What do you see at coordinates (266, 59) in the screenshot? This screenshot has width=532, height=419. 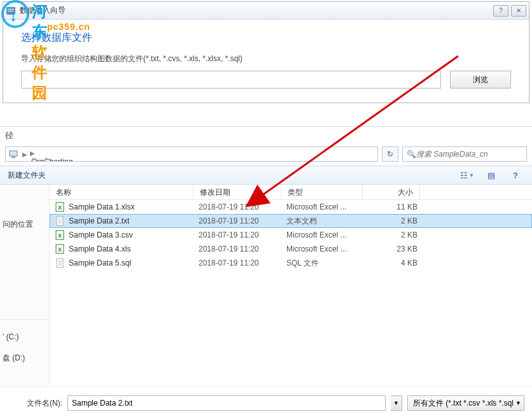 I see `dialog-description: 导入存储您的组织结构图数据的文件(*.txt, *.cvs, *.xls, *.…` at bounding box center [266, 59].